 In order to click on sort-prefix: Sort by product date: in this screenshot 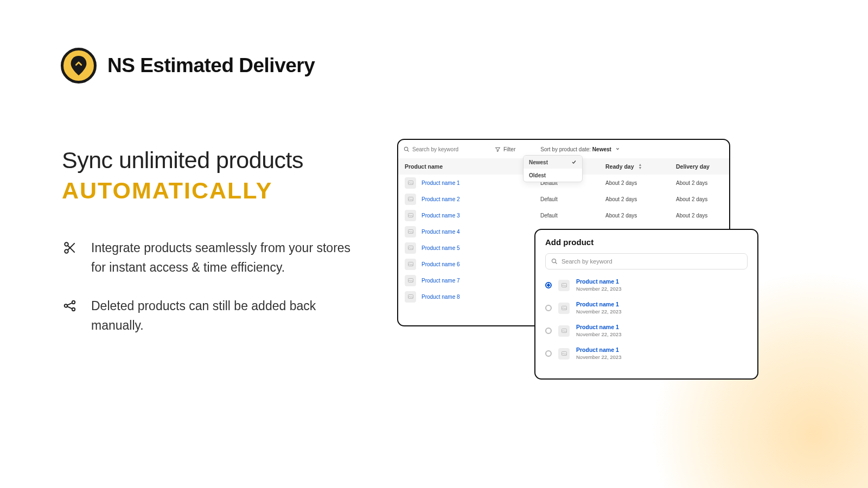, I will do `click(566, 150)`.